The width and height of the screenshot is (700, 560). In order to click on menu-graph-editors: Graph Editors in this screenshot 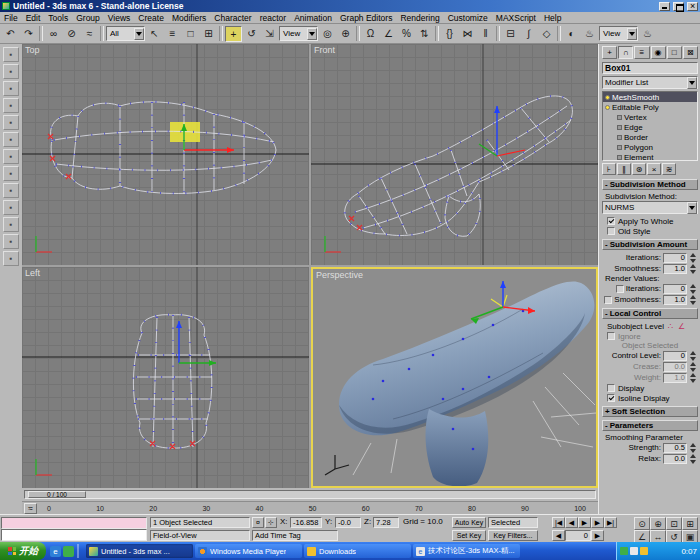, I will do `click(366, 18)`.